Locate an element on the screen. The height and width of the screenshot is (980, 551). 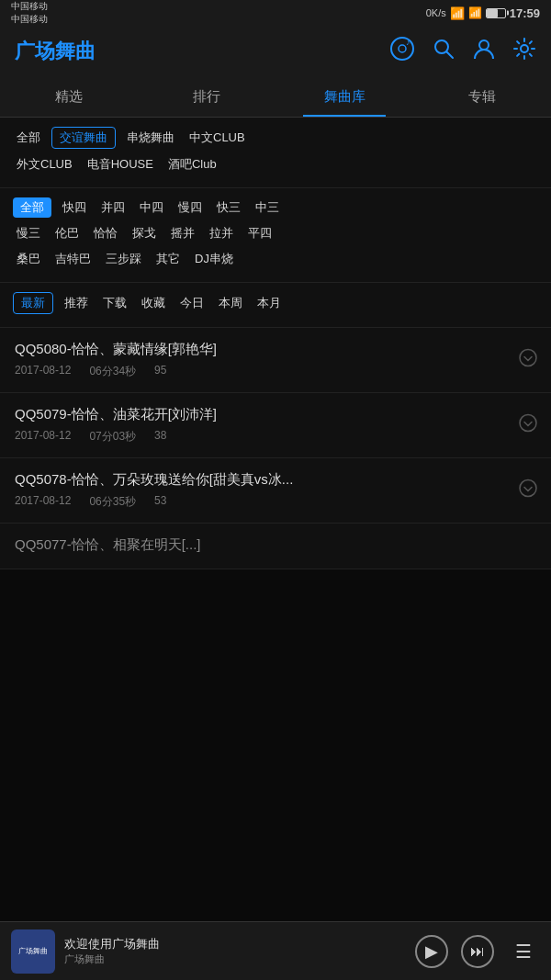
song-item-qq5077: QQ5077-恰恰、相聚在明天[...] is located at coordinates (276, 546).